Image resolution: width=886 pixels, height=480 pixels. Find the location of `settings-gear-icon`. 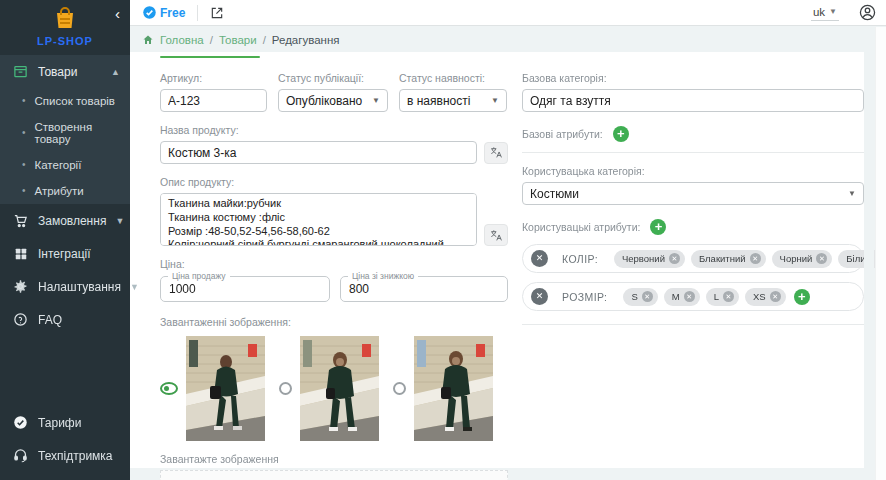

settings-gear-icon is located at coordinates (20, 286).